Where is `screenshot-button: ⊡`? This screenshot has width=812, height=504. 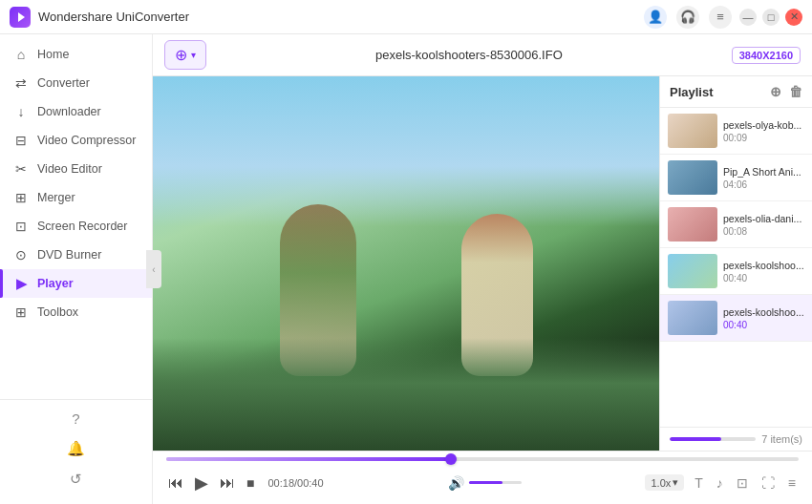
screenshot-button: ⊡ is located at coordinates (742, 483).